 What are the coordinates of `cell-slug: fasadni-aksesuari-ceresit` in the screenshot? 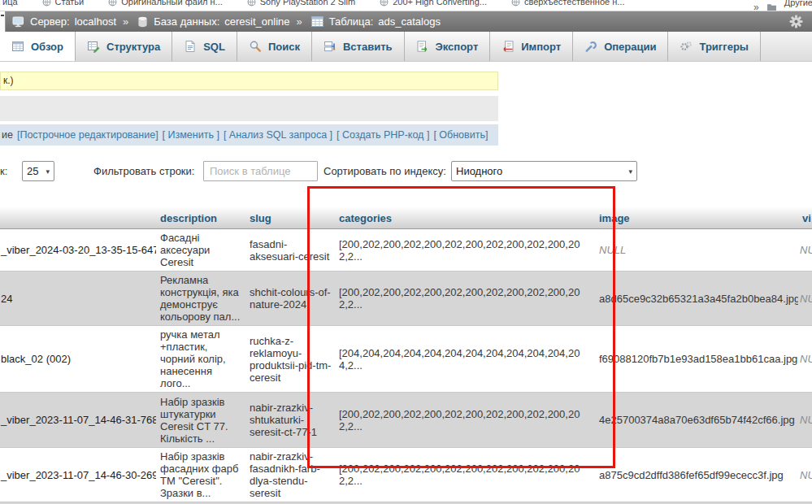 It's located at (290, 250).